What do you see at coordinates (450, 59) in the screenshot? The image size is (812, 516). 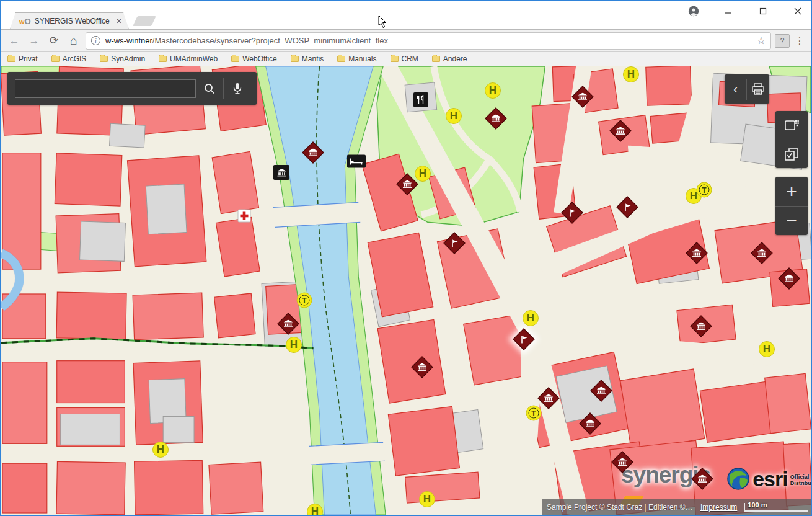 I see `bookmark-folder: Andere` at bounding box center [450, 59].